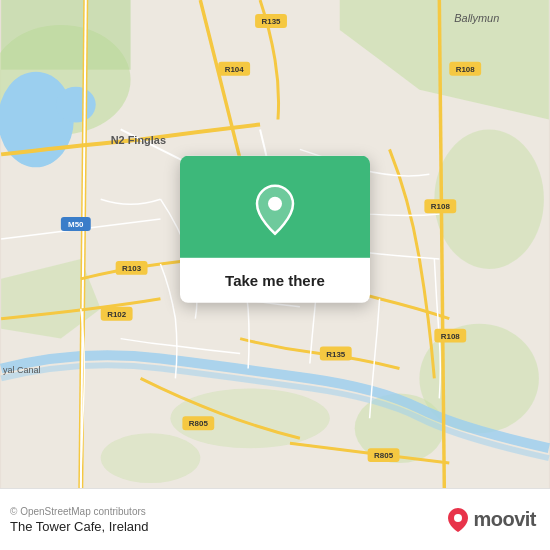  I want to click on place-name: The Tower Cafe, Ireland, so click(80, 526).